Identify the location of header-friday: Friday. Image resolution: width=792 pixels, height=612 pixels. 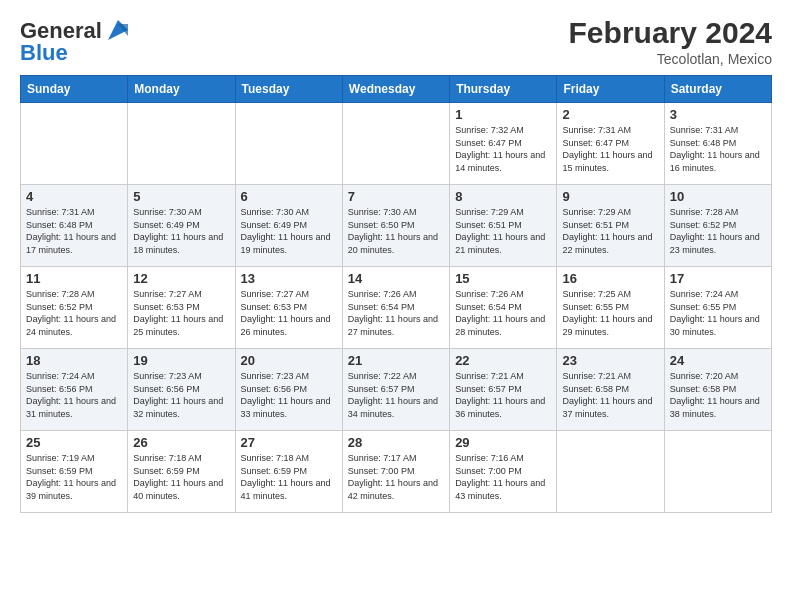
(610, 90).